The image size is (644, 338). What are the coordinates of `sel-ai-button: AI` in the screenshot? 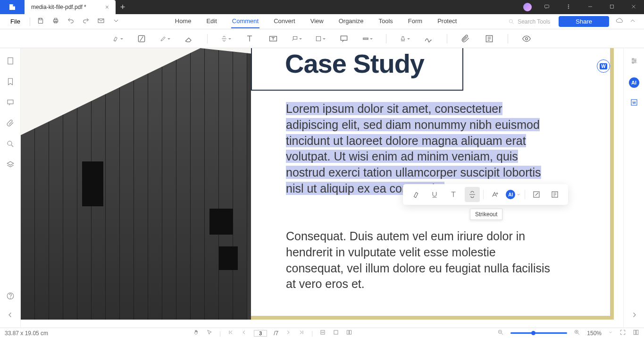 It's located at (513, 194).